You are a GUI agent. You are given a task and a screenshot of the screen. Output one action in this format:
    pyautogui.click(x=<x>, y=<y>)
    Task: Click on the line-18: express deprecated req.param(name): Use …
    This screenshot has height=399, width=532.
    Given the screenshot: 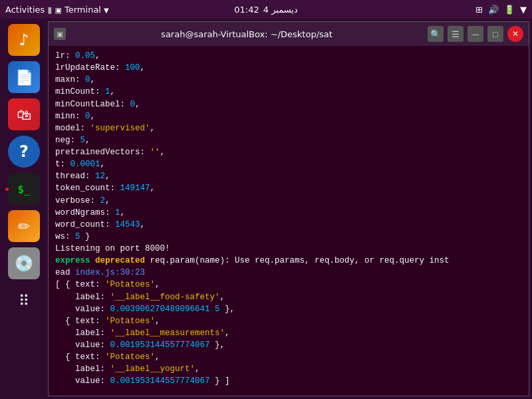 What is the action you would take?
    pyautogui.click(x=289, y=261)
    